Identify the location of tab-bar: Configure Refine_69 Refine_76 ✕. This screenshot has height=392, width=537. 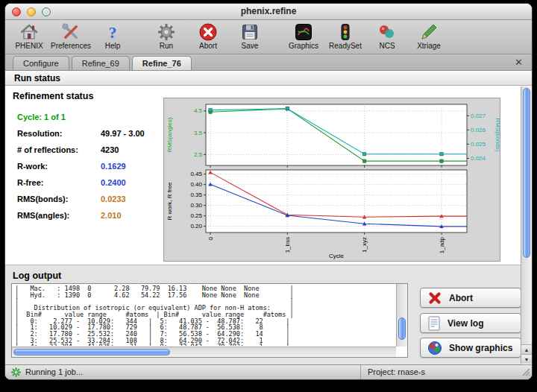
(268, 63).